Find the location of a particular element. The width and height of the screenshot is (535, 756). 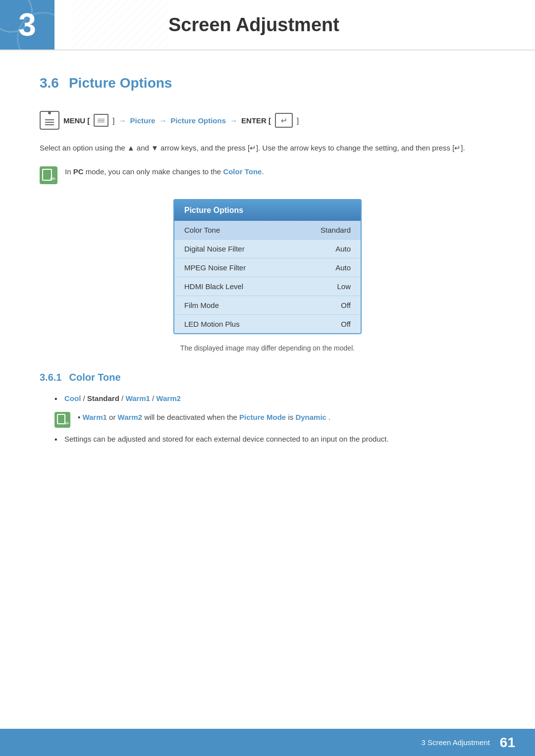

dialog-row-hdmi-black: HDMI Black Level Low is located at coordinates (268, 287).